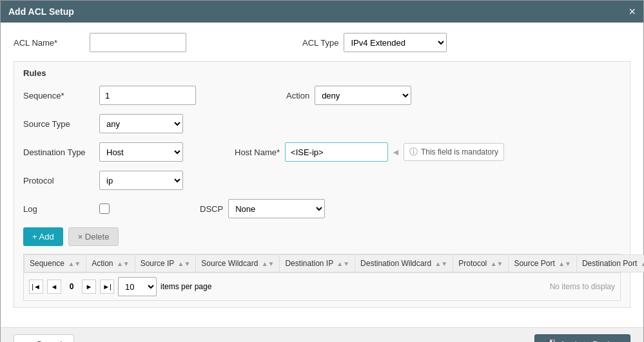 This screenshot has width=644, height=342. I want to click on source-type-group: Source Type any host network, so click(103, 124).